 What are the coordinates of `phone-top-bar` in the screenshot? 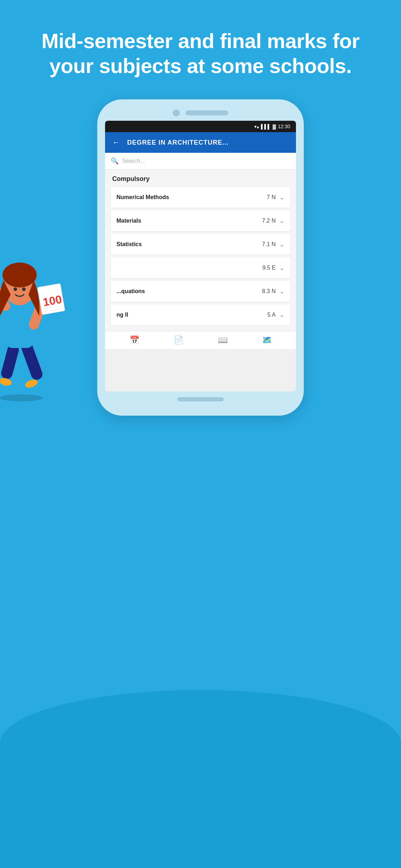 It's located at (200, 113).